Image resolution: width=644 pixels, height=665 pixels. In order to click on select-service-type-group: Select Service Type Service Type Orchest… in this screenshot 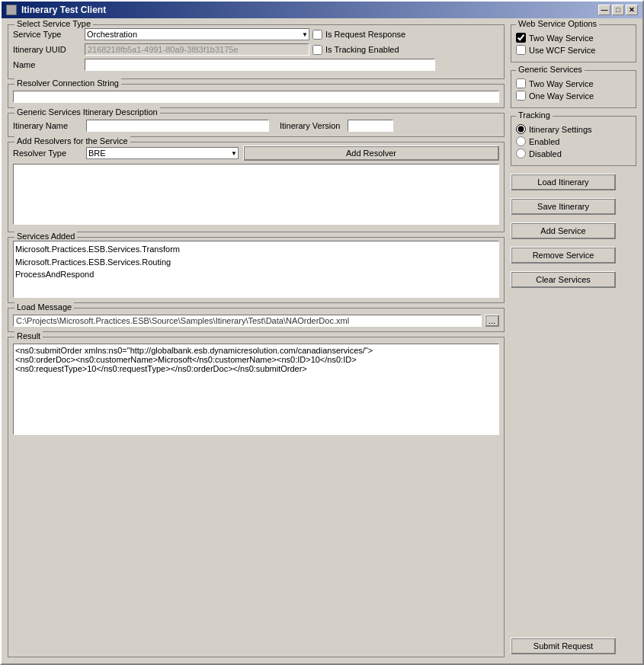, I will do `click(256, 52)`.